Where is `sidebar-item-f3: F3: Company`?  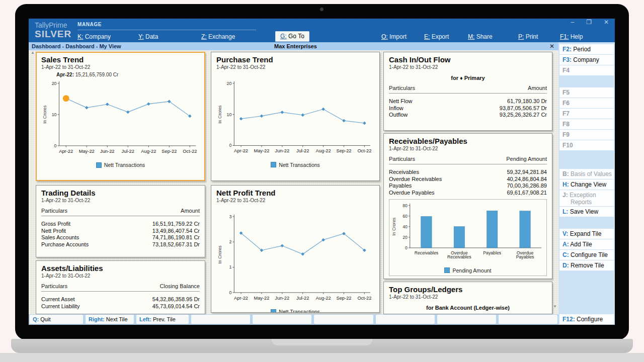
sidebar-item-f3: F3: Company is located at coordinates (587, 60).